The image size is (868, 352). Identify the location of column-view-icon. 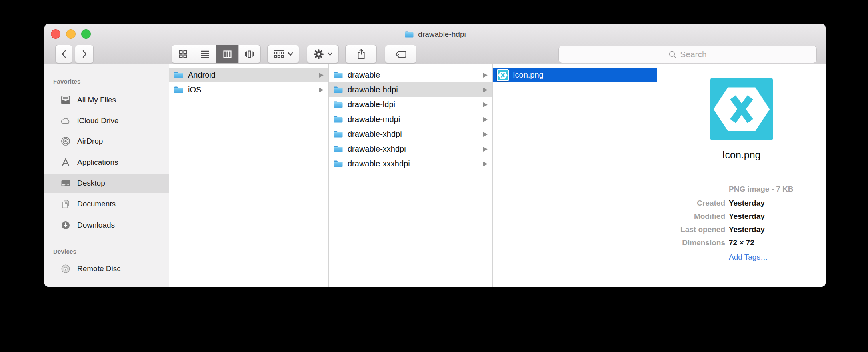
(227, 54).